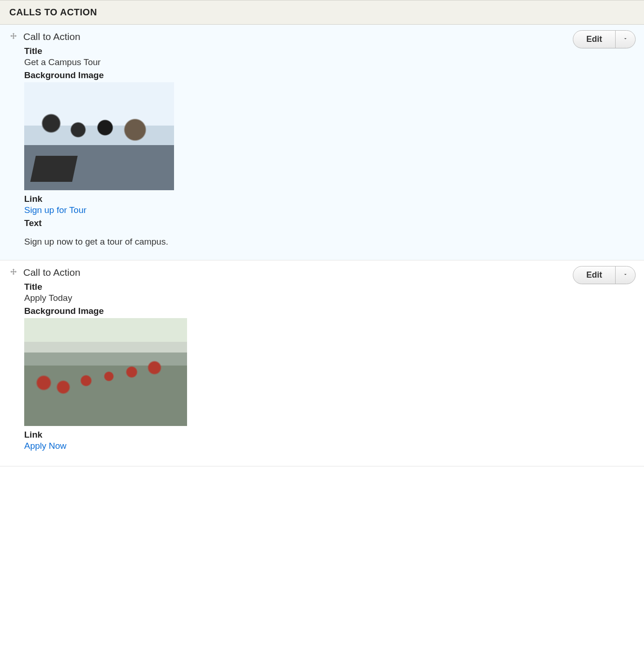  What do you see at coordinates (330, 223) in the screenshot?
I see `field-label-text: Text` at bounding box center [330, 223].